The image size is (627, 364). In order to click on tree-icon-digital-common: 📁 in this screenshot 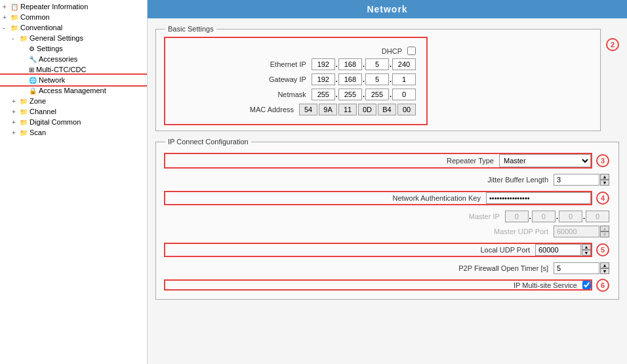, I will do `click(24, 122)`.